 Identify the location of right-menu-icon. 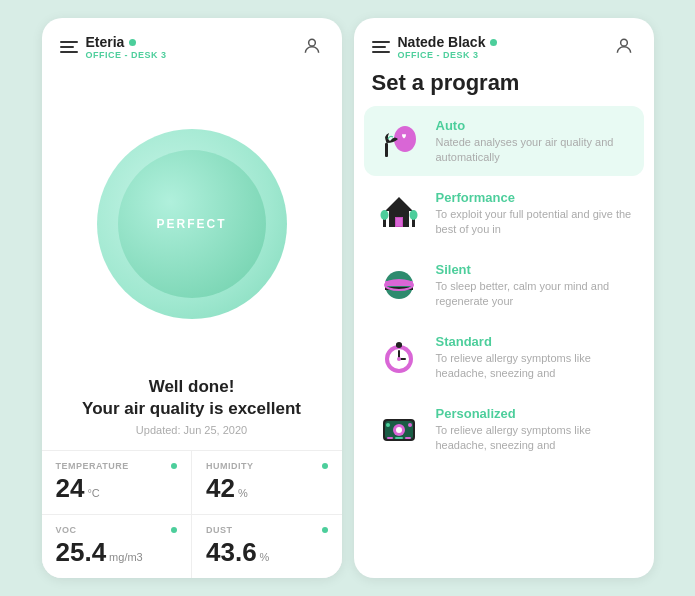
(381, 47).